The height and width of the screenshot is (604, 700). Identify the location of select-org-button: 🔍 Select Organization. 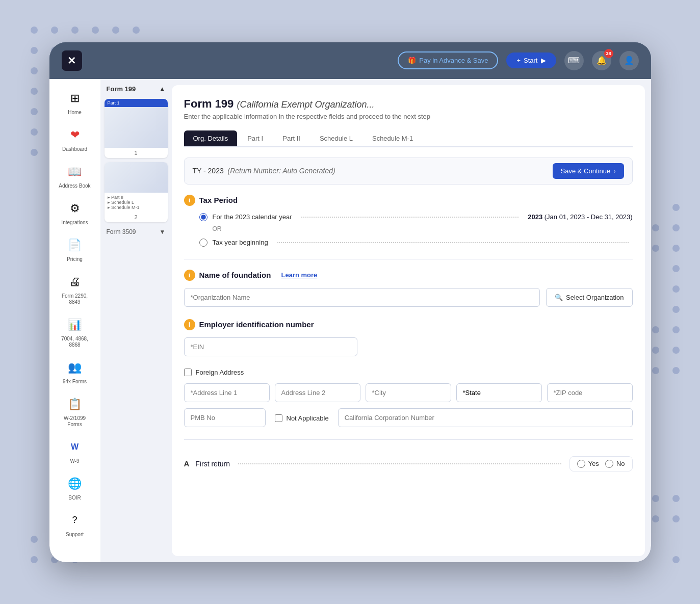
(589, 298).